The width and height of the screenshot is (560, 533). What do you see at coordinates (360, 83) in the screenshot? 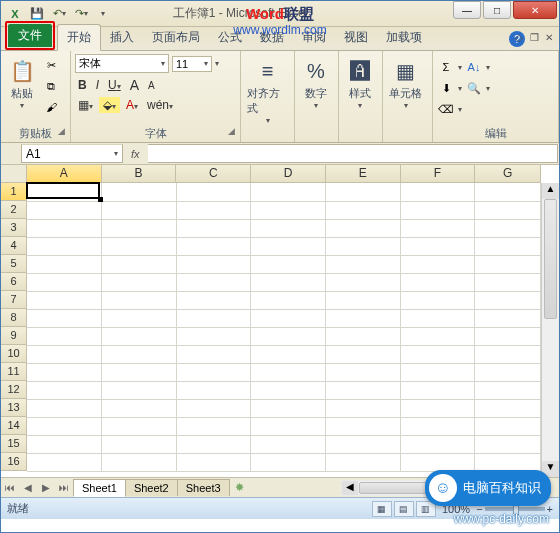
I see `styles-button: 🅰 样式 ▾` at bounding box center [360, 83].